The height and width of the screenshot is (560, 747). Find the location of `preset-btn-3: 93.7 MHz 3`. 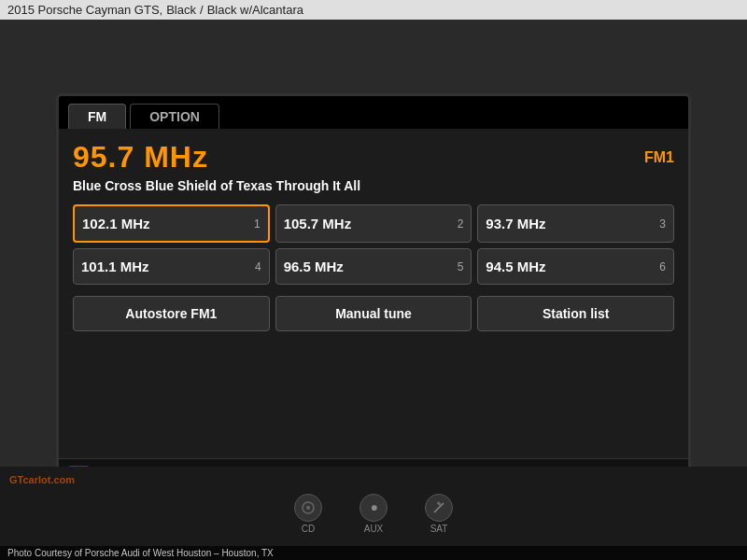

preset-btn-3: 93.7 MHz 3 is located at coordinates (575, 224).